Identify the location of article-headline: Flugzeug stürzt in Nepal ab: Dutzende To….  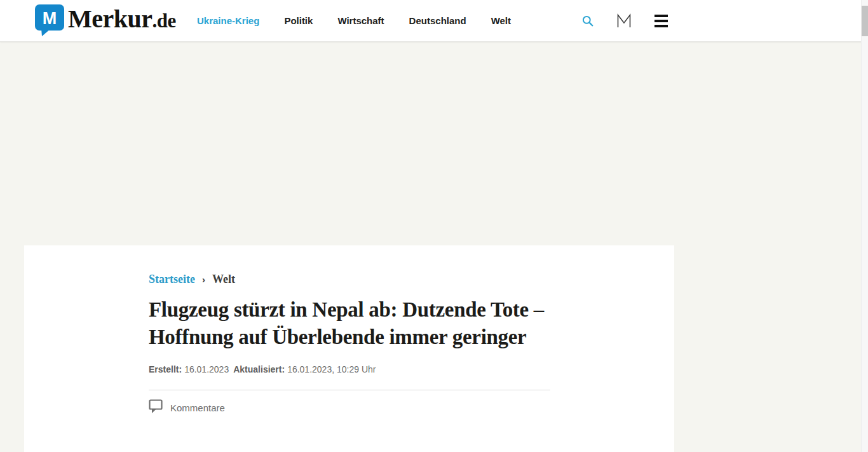
(352, 324).